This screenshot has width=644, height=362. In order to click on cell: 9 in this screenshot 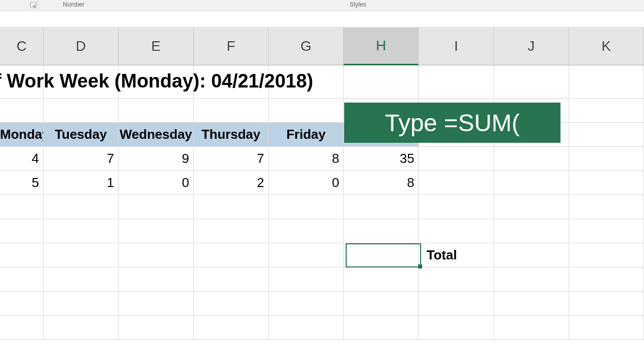, I will do `click(156, 159)`.